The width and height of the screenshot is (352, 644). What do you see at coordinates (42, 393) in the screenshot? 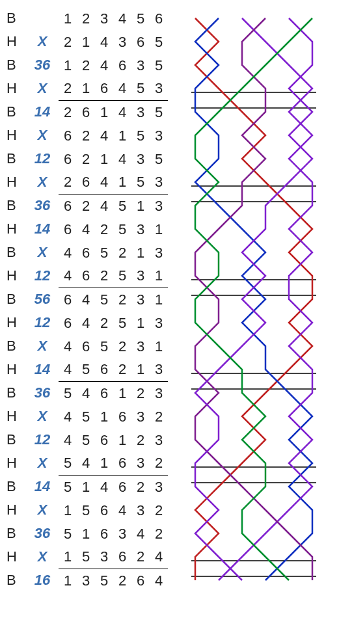
I see `place-notation: 36` at bounding box center [42, 393].